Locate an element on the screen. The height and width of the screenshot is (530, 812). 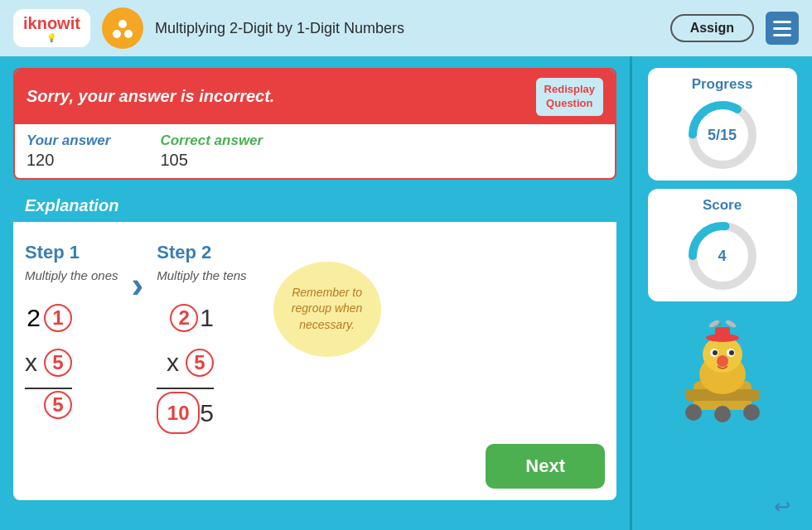
step2-block: Step 2 Multiply the tens 21 x5 105 is located at coordinates (201, 339).